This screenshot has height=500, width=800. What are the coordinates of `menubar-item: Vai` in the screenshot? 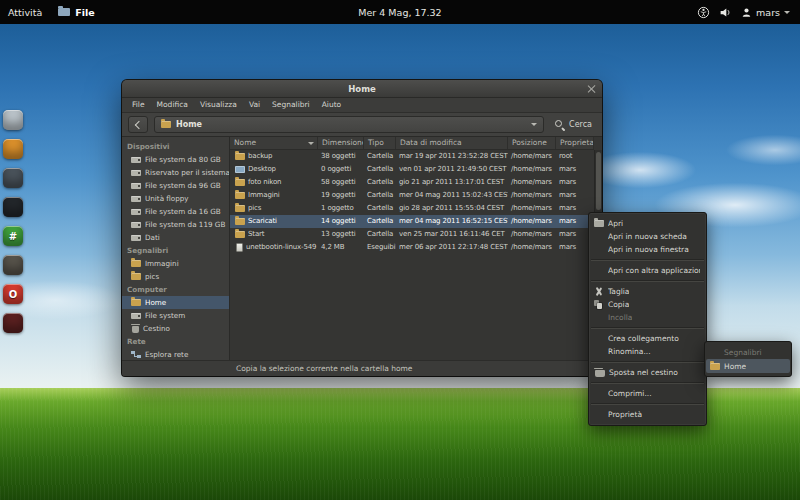 It's located at (254, 105).